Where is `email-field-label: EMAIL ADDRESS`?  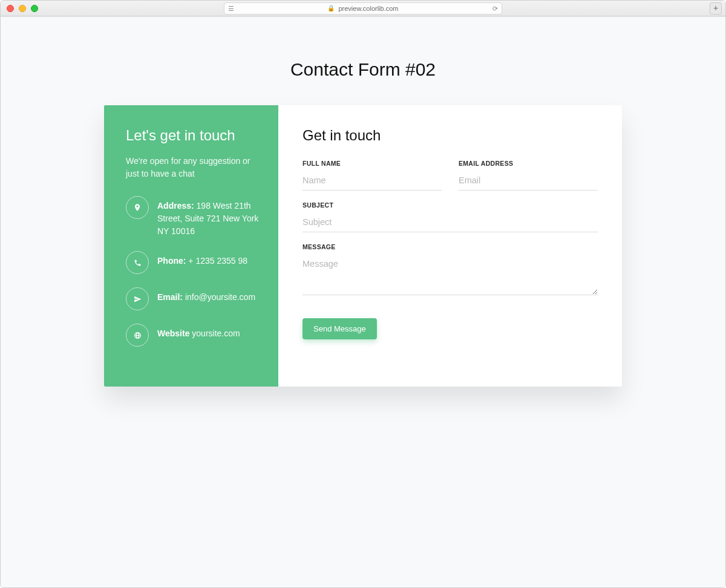
email-field-label: EMAIL ADDRESS is located at coordinates (528, 163).